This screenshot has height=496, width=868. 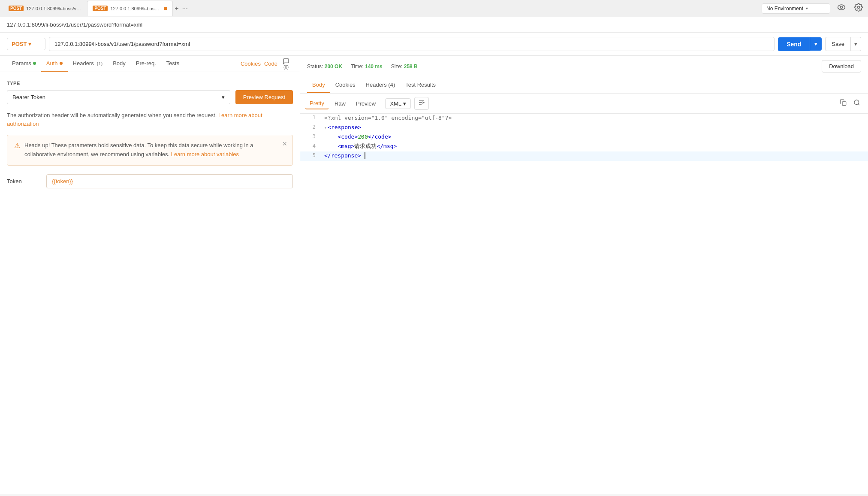 I want to click on cookies-button: Cookies, so click(x=250, y=64).